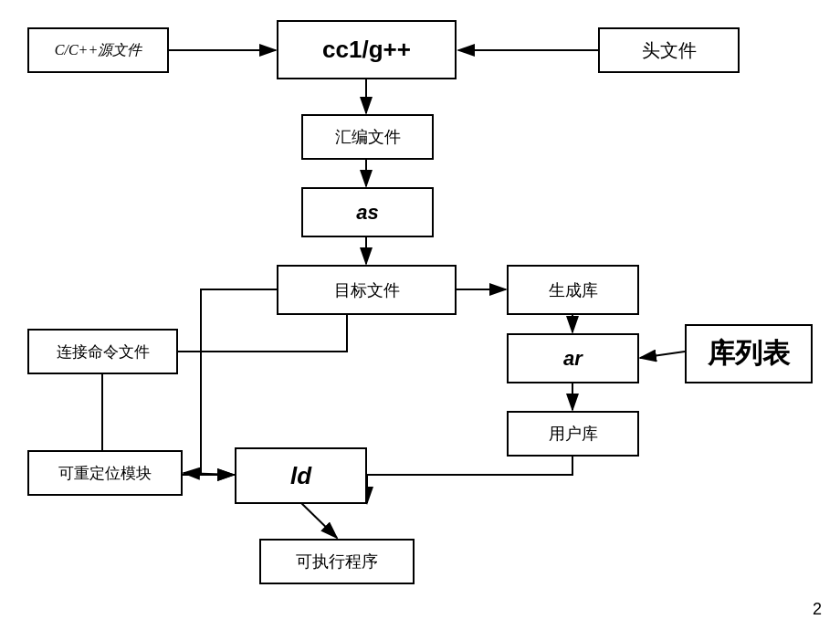  I want to click on user-lib-box: 用户库, so click(573, 434).